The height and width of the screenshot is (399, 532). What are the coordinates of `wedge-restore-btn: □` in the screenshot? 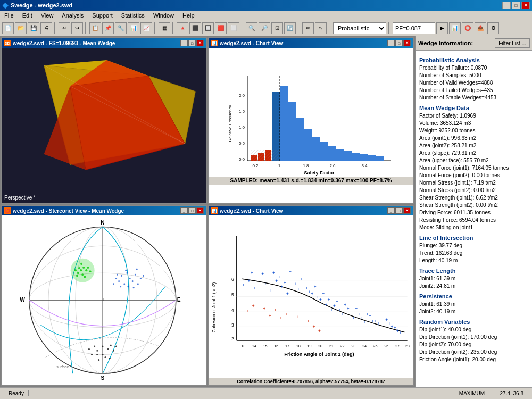 It's located at (192, 43).